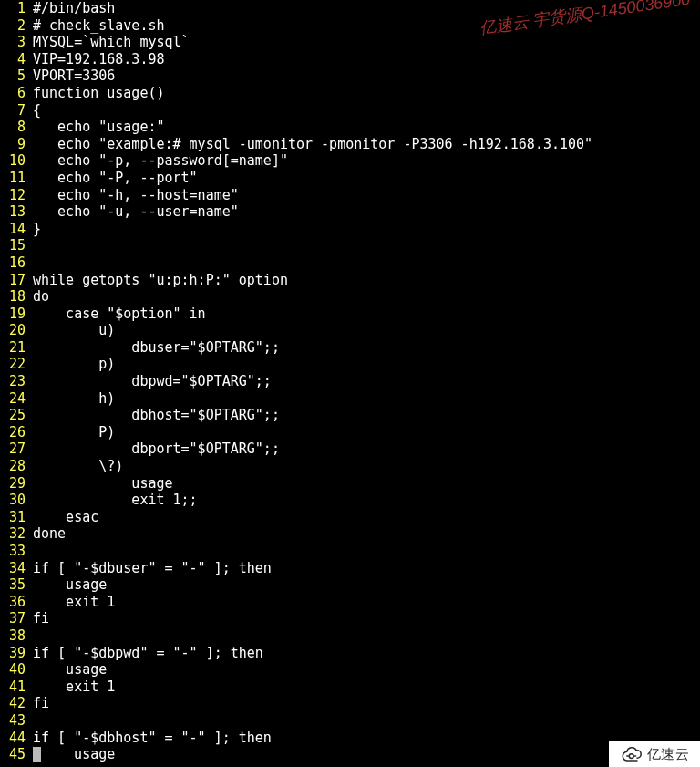 The width and height of the screenshot is (700, 767). Describe the element at coordinates (70, 399) in the screenshot. I see `code-text: h)` at that location.